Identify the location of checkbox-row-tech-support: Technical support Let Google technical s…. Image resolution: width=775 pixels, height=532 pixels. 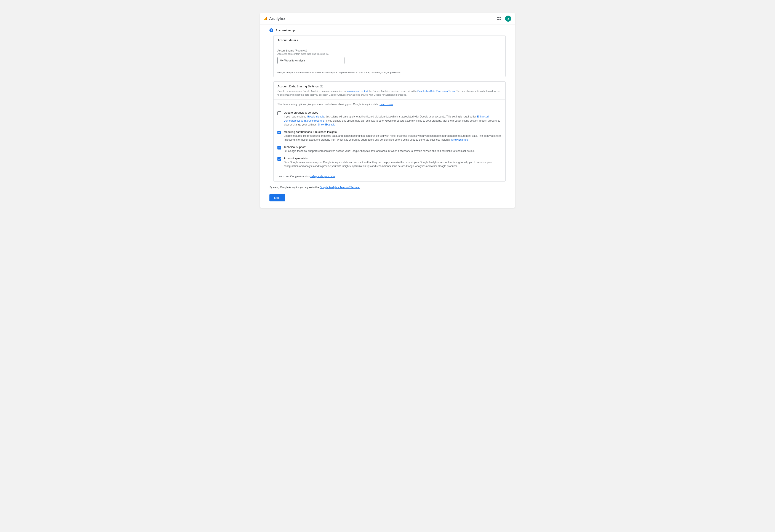
(390, 149).